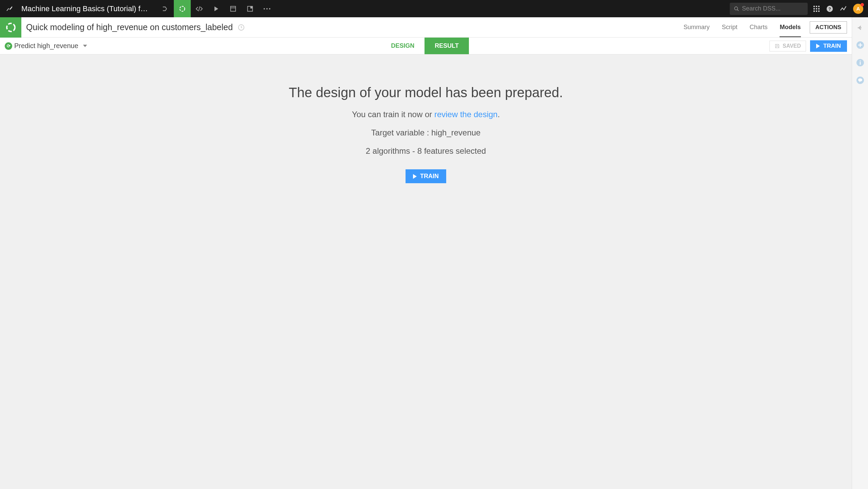 This screenshot has height=489, width=868. I want to click on sub-header: ⟳ Predict high_revenue DESIGN RESULT SAV…, so click(426, 46).